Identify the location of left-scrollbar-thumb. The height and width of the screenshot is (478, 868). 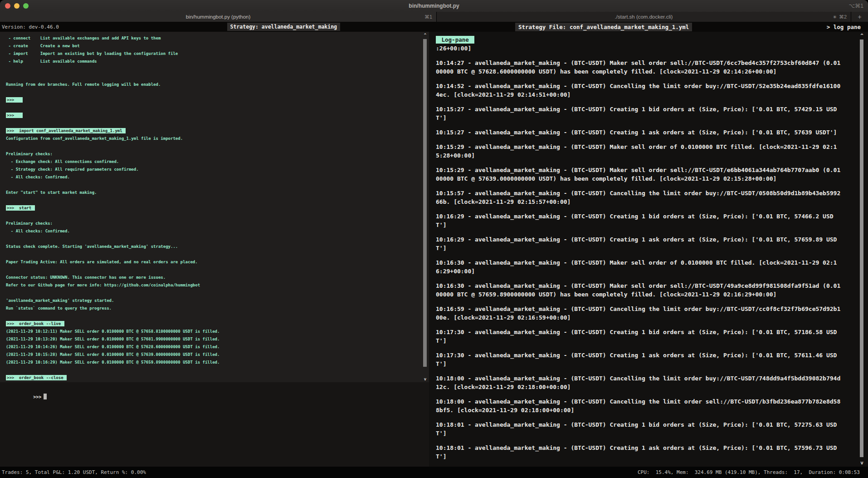
(425, 203).